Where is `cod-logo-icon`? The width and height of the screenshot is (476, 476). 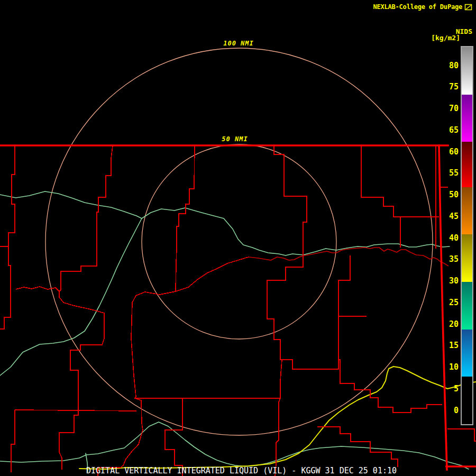
cod-logo-icon is located at coordinates (469, 7).